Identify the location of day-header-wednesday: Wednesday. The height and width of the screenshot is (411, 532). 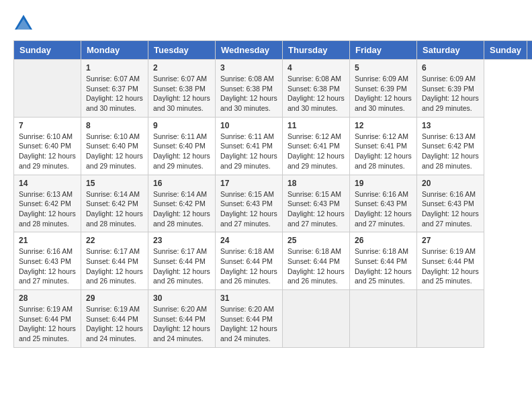
(249, 50).